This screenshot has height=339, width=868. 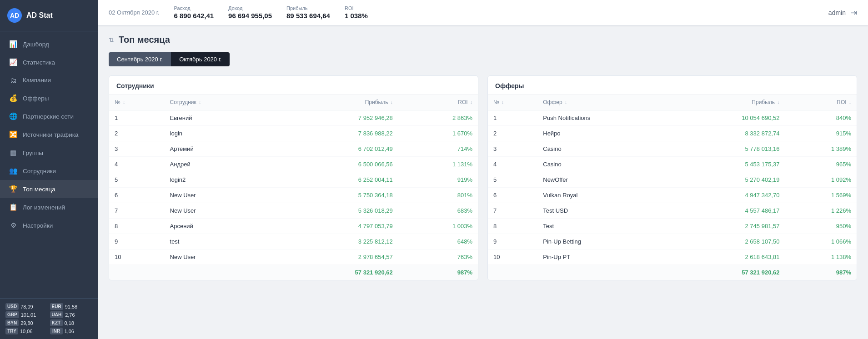 I want to click on table-row: 8 Арсений 4 797 053,79 1 003%, so click(x=294, y=226).